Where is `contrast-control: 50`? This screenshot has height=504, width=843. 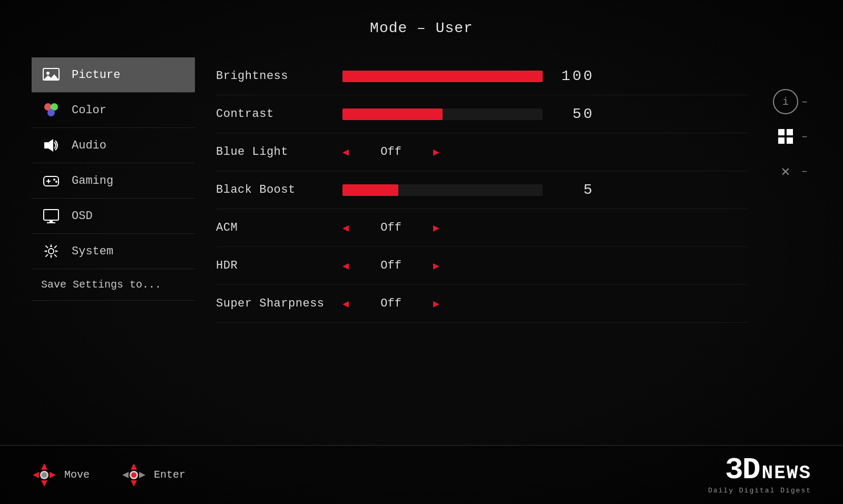 contrast-control: 50 is located at coordinates (545, 114).